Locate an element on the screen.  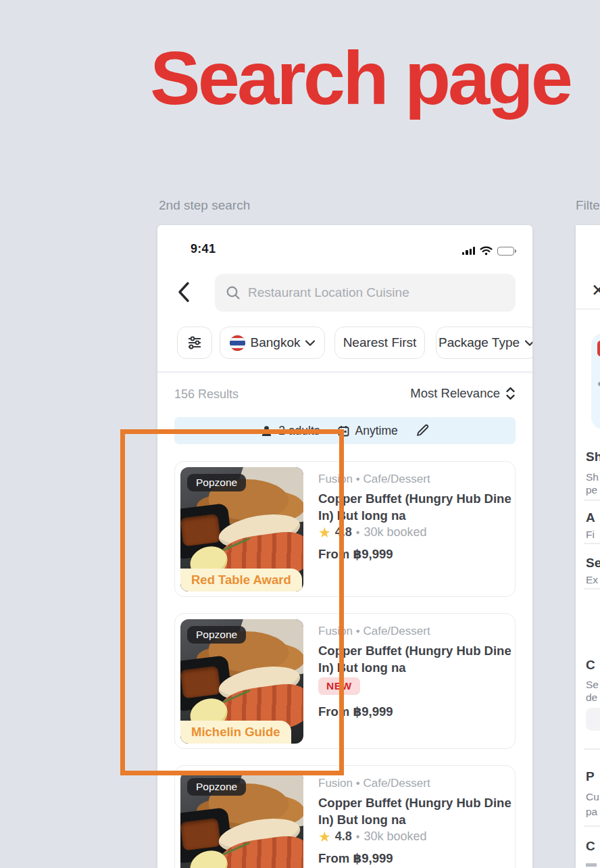
search-field is located at coordinates (365, 293).